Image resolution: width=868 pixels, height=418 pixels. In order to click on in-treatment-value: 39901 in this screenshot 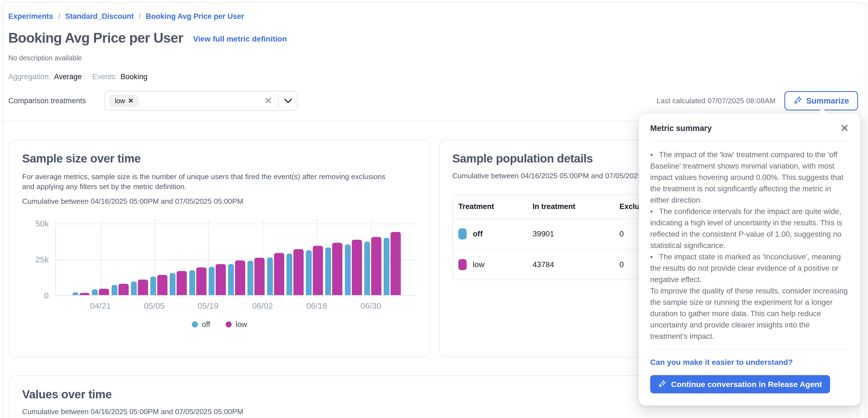, I will do `click(570, 234)`.